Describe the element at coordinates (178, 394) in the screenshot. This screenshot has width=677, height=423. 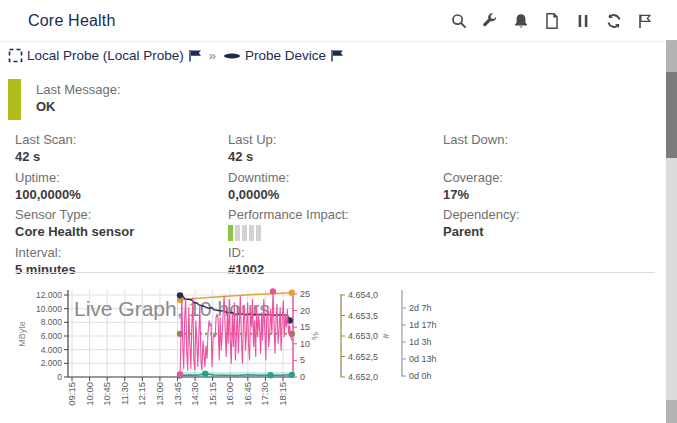
I see `svg-text: 13:45` at that location.